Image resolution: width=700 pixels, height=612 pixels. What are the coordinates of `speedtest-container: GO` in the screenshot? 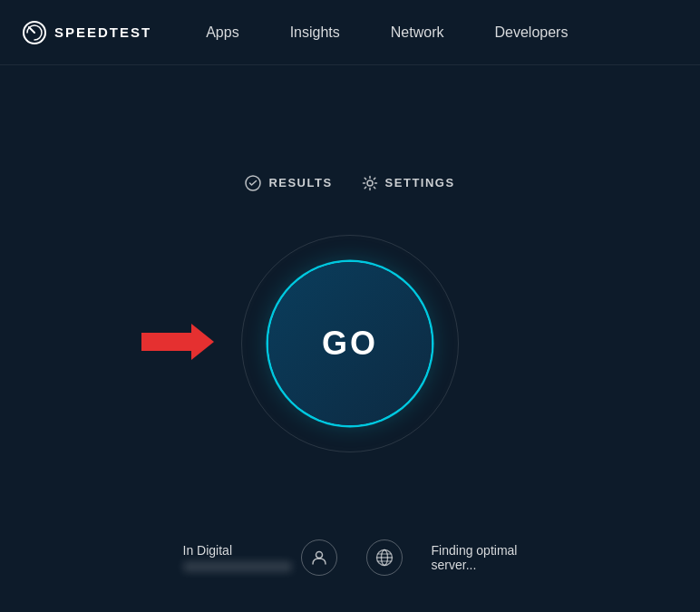 It's located at (350, 344).